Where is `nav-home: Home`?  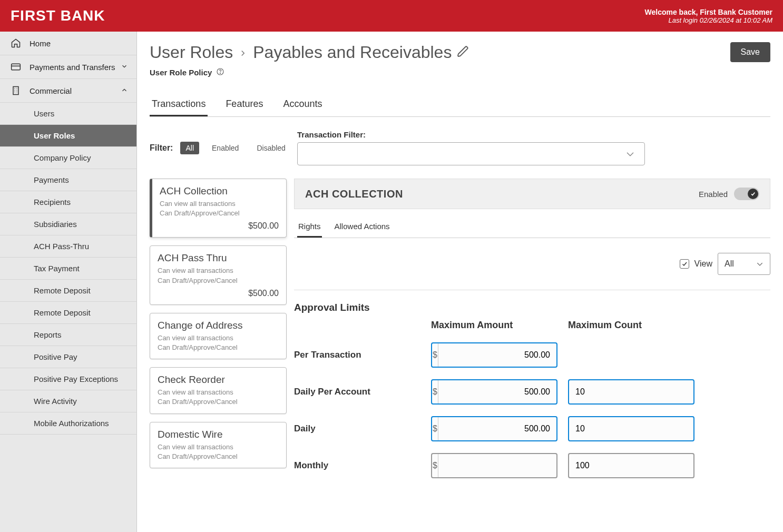
nav-home: Home is located at coordinates (68, 43).